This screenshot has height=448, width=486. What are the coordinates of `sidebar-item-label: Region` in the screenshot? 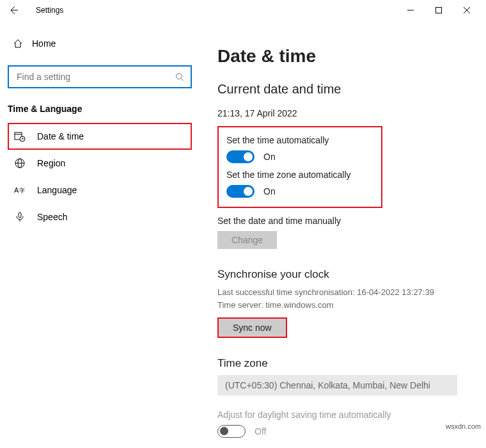 It's located at (51, 163).